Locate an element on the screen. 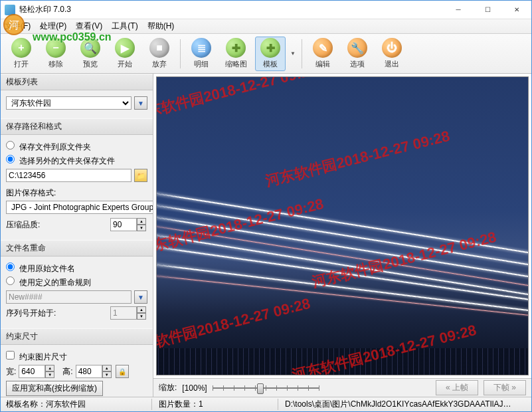 The height and width of the screenshot is (412, 532). save-other-radio: 选择另外的文件夹保存文件 is located at coordinates (60, 161).